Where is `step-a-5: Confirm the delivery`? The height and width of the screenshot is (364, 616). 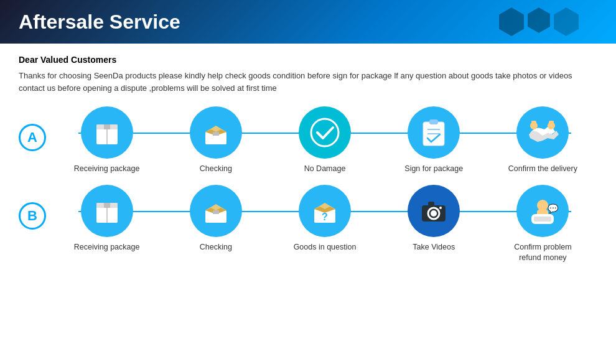 step-a-5: Confirm the delivery is located at coordinates (543, 140).